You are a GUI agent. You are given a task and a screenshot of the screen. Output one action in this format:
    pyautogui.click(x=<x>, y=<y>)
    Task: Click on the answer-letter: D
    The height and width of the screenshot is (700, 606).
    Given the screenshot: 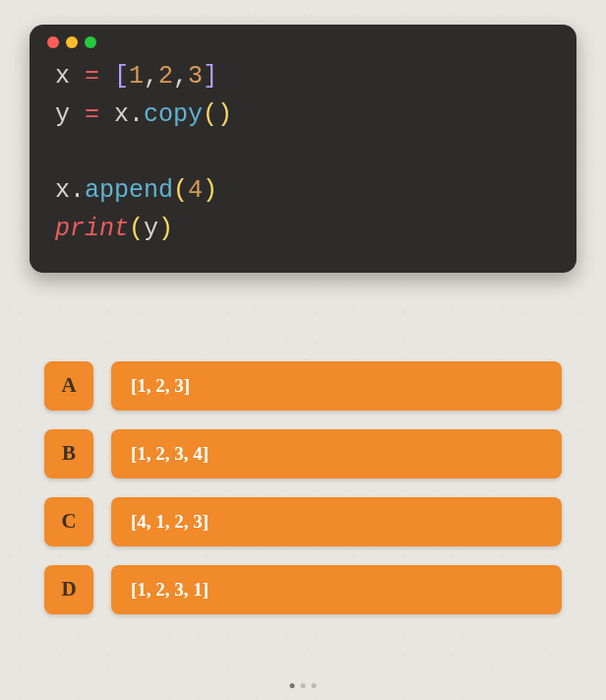 What is the action you would take?
    pyautogui.click(x=69, y=590)
    